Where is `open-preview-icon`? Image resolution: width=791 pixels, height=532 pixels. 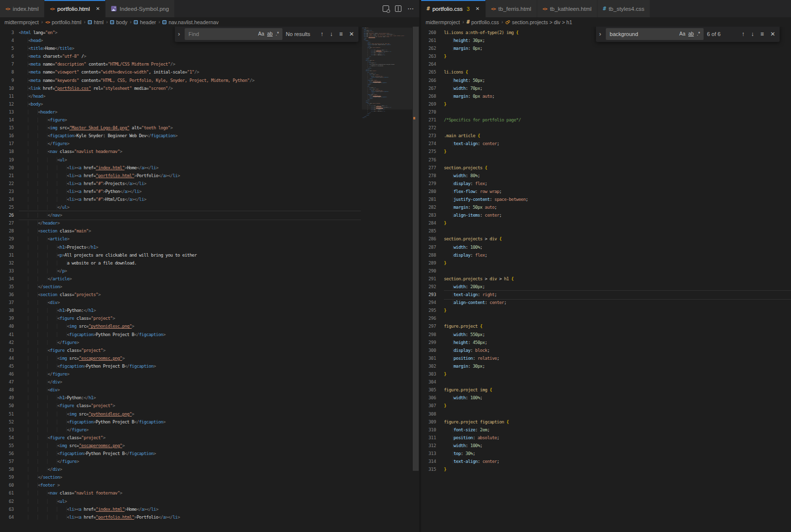
open-preview-icon is located at coordinates (386, 9).